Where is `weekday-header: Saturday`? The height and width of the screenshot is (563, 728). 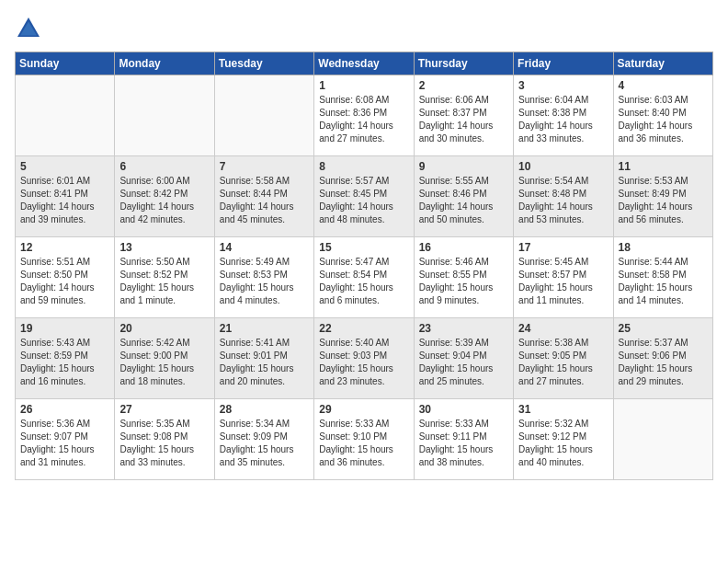
weekday-header: Saturday is located at coordinates (663, 64).